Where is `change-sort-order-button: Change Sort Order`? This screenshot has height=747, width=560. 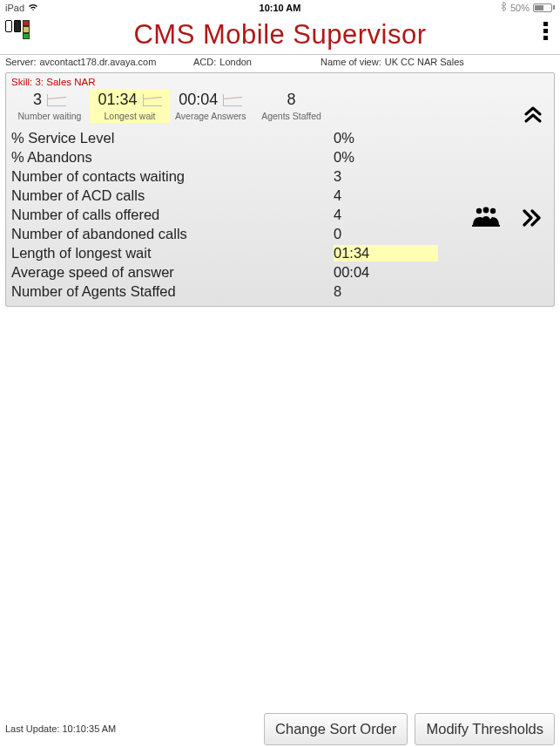 change-sort-order-button: Change Sort Order is located at coordinates (336, 729).